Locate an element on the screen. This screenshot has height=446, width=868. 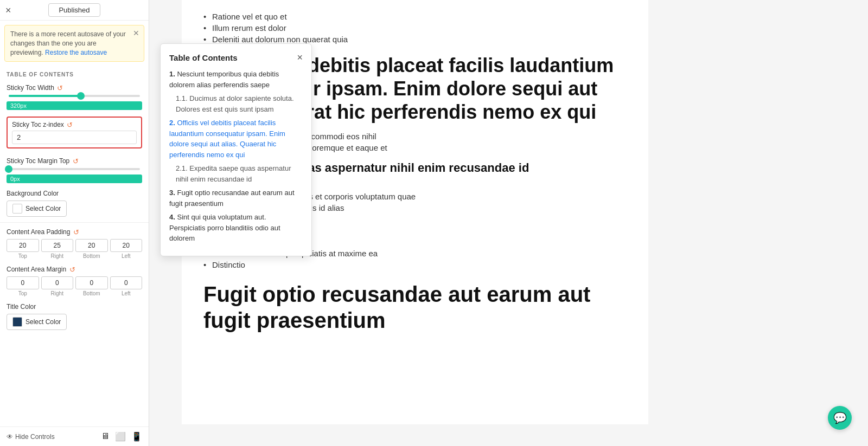
sticky-toc-width-value: 320px is located at coordinates (74, 106).